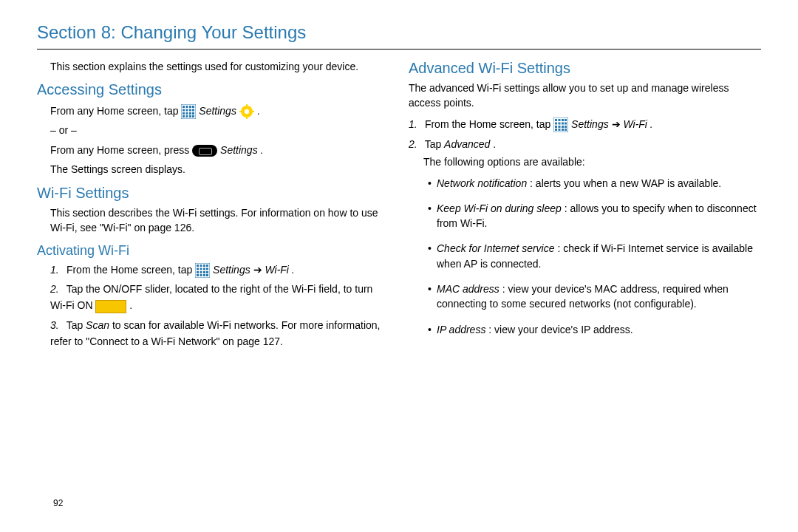  Describe the element at coordinates (461, 330) in the screenshot. I see `option-term: IP address` at that location.